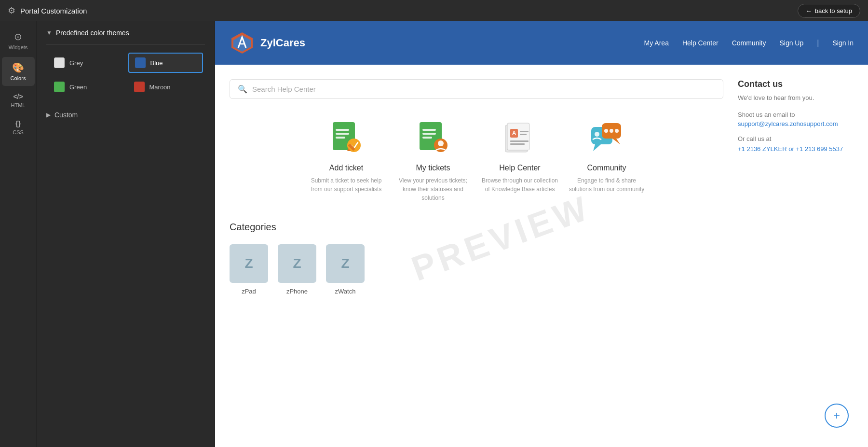  Describe the element at coordinates (125, 115) in the screenshot. I see `custom-section: ▶ Custom` at that location.